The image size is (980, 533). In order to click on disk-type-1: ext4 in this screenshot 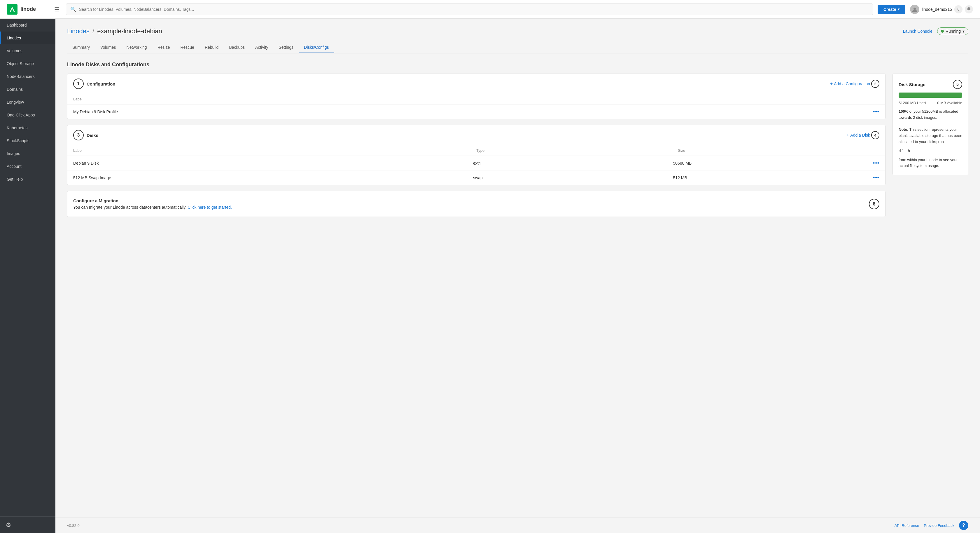, I will do `click(573, 163)`.